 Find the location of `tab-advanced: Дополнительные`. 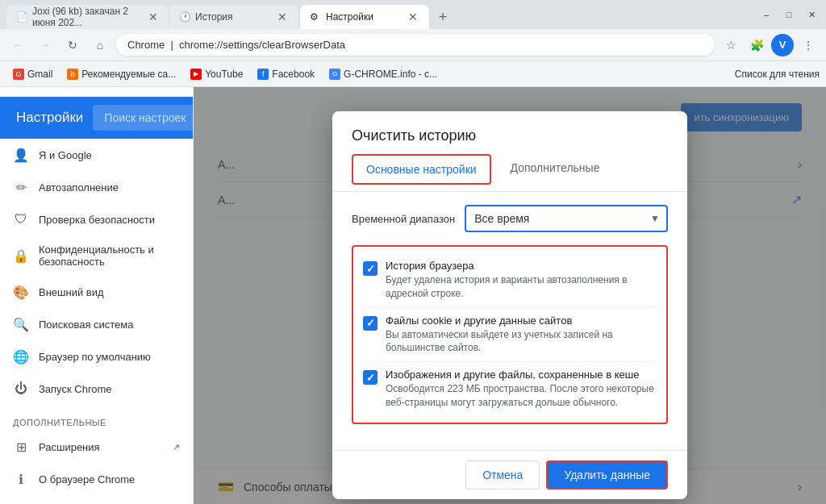

tab-advanced: Дополнительные is located at coordinates (555, 173).